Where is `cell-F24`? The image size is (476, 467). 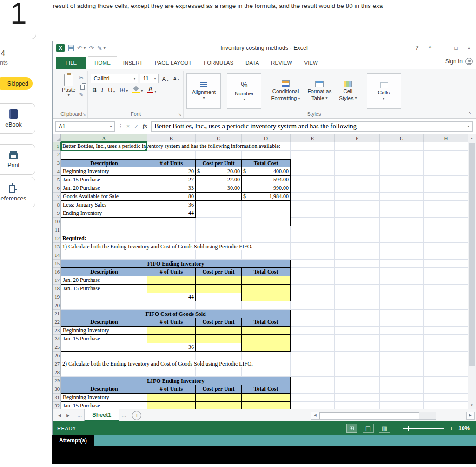
cell-F24 is located at coordinates (357, 339).